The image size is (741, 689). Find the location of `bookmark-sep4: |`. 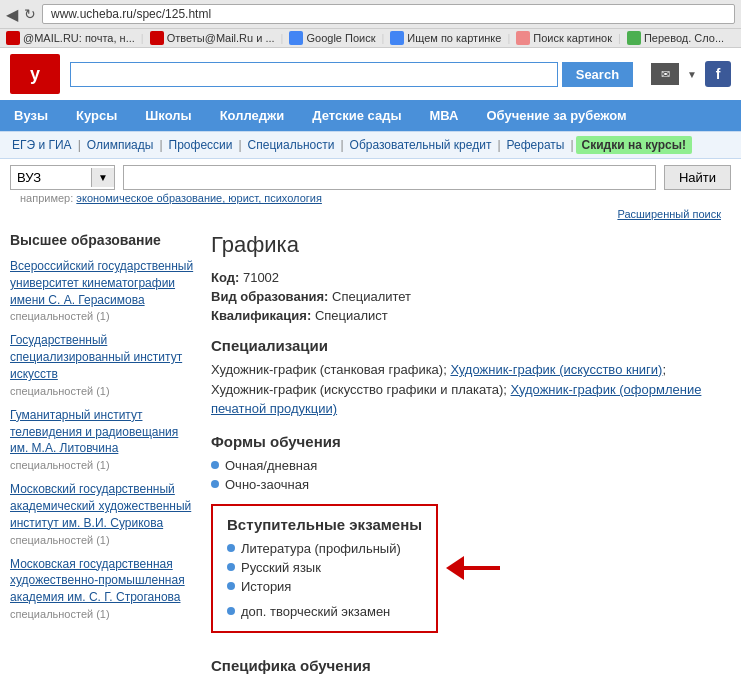

bookmark-sep4: | is located at coordinates (508, 38).